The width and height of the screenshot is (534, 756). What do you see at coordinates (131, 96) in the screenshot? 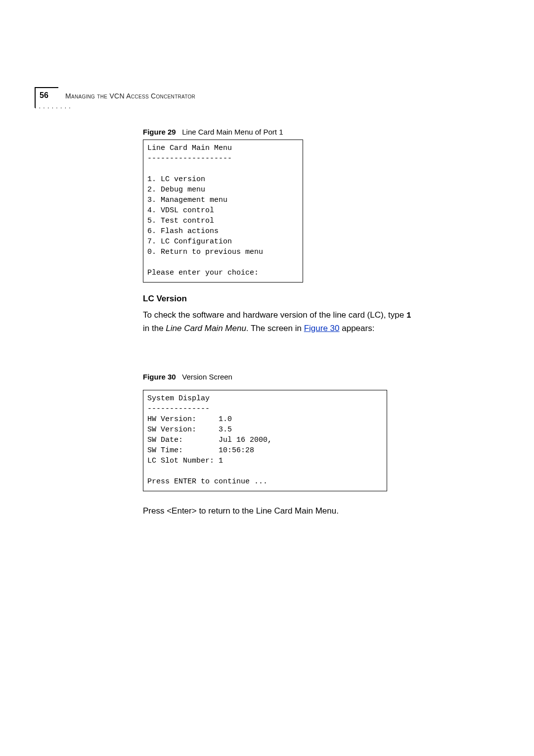
I see `page-title: Managing the VCN Access Concentrator` at bounding box center [131, 96].